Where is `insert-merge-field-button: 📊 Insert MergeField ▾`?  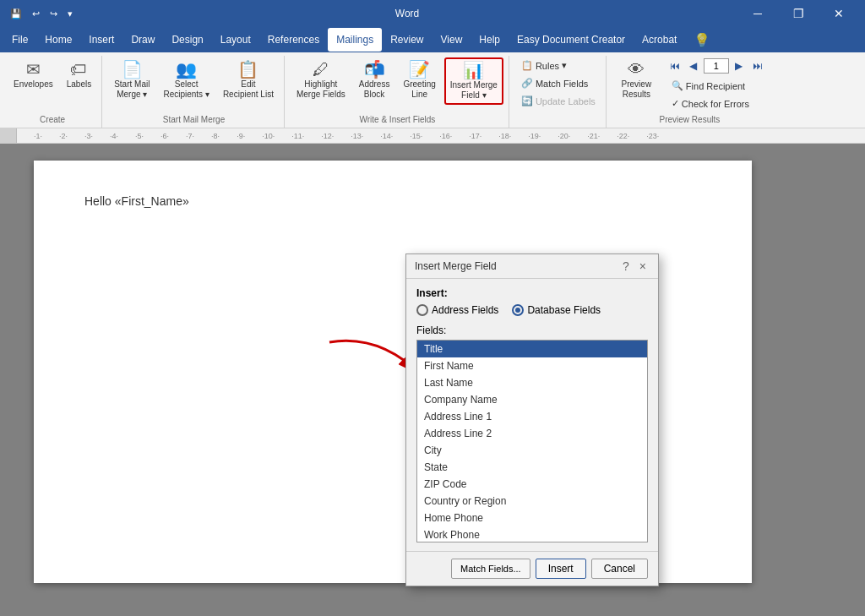 insert-merge-field-button: 📊 Insert MergeField ▾ is located at coordinates (474, 81).